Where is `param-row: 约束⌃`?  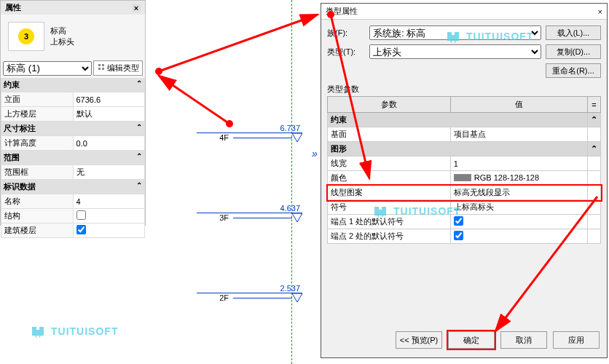 param-row: 约束⌃ is located at coordinates (465, 120).